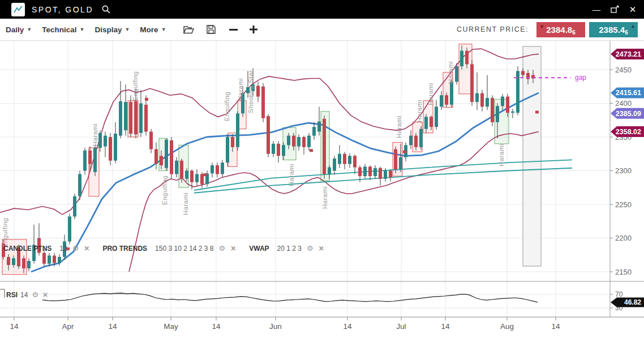 Image resolution: width=644 pixels, height=338 pixels. What do you see at coordinates (581, 78) in the screenshot?
I see `gap-label: gap` at bounding box center [581, 78].